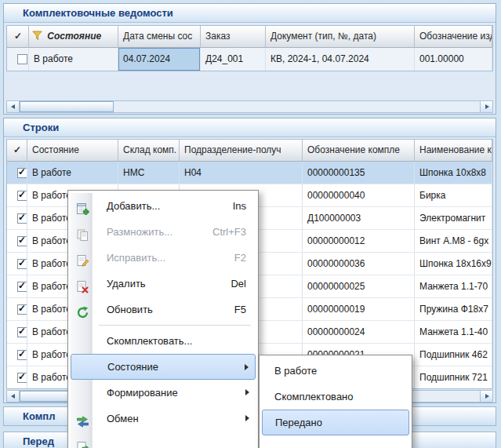 The image size is (501, 448). Describe the element at coordinates (296, 370) in the screenshot. I see `submenu-item-label: В работе` at that location.